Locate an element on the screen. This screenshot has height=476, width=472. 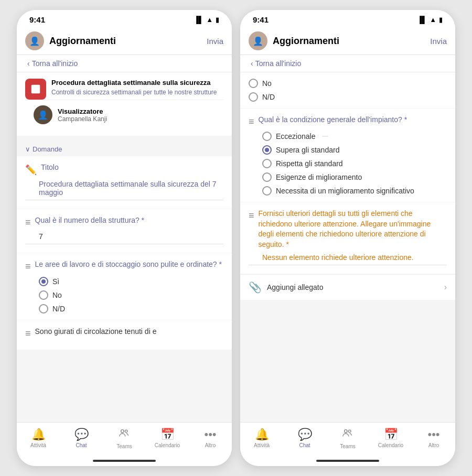
radio-esigenze: Esigenze di miglioramento is located at coordinates (355, 177).